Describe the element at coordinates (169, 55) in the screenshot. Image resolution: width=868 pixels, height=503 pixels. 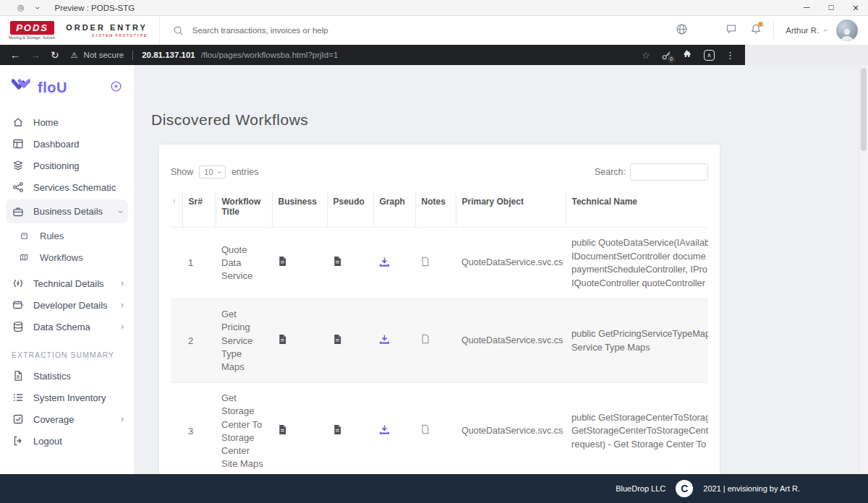
I see `url-host: 20.81.137.101` at that location.